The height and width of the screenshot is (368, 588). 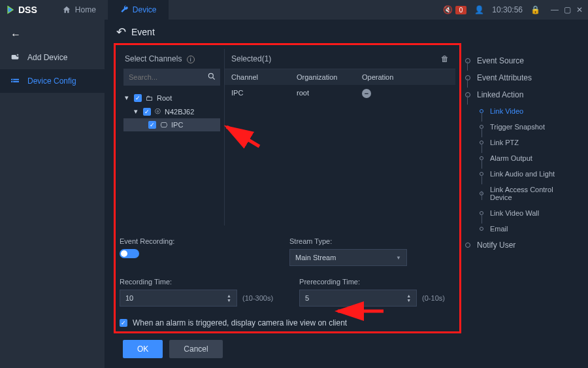 I want to click on tree-label: IPC, so click(x=177, y=125).